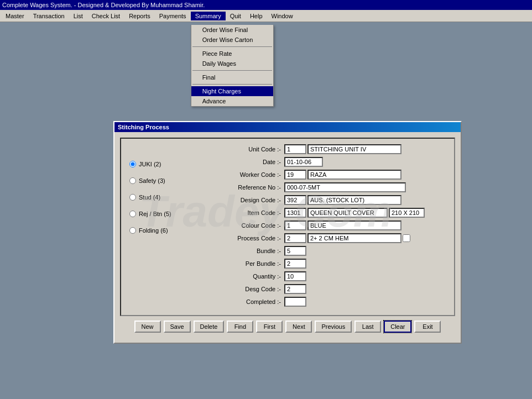 This screenshot has height=399, width=532. Describe the element at coordinates (248, 162) in the screenshot. I see `date-label: Date :-` at that location.